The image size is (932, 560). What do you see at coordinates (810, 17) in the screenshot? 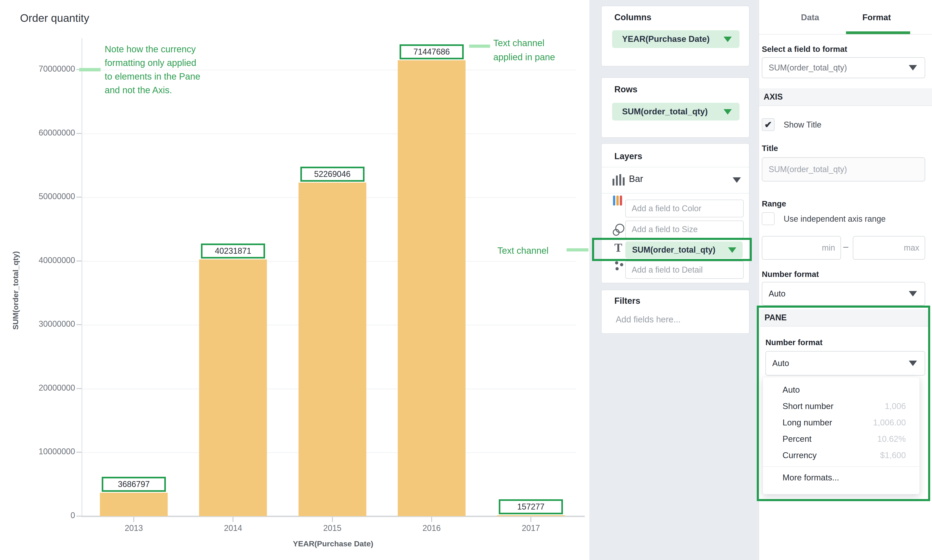
I see `tab-data: Data` at bounding box center [810, 17].